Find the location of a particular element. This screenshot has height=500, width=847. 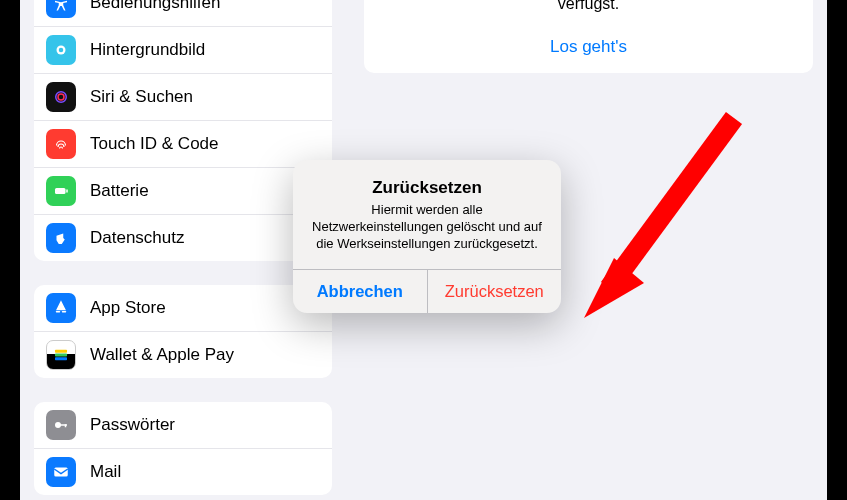

sidebar-item-label: Mail is located at coordinates (106, 472).